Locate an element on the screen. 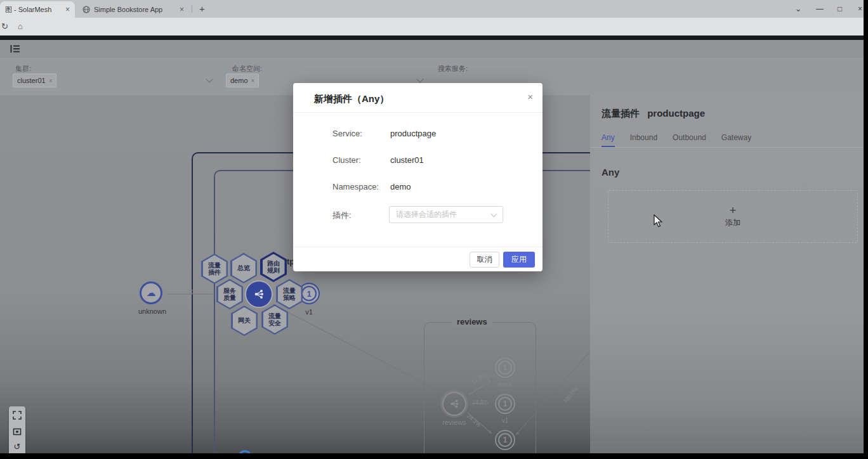  panel-service-name: productpage is located at coordinates (676, 113).